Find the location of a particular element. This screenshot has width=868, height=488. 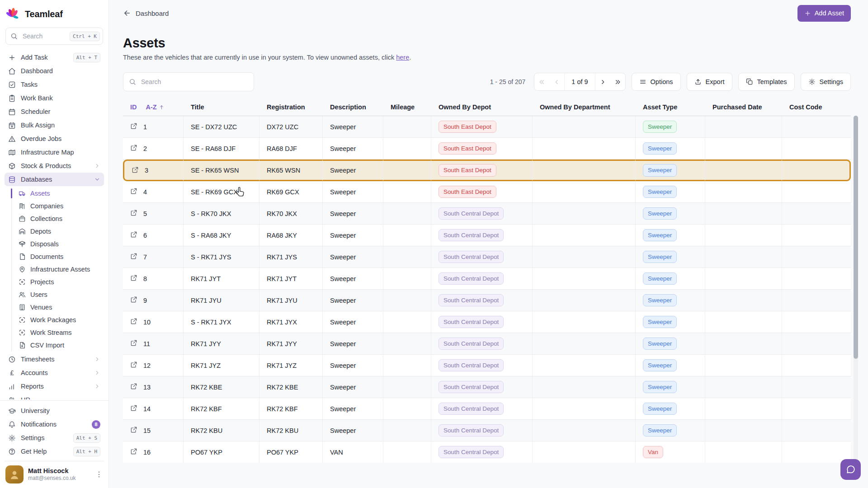

next-page-button is located at coordinates (603, 82).